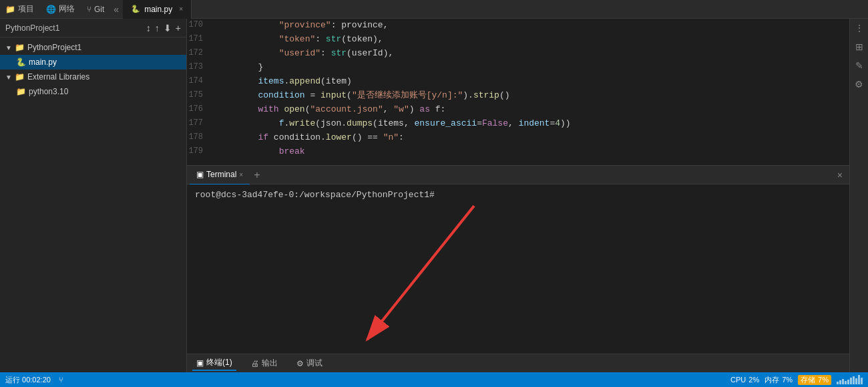  Describe the element at coordinates (434, 9) in the screenshot. I see `title-bar: 📁 项目 🌐 网络 ⑂ Git « 🐍 main.py ×` at that location.